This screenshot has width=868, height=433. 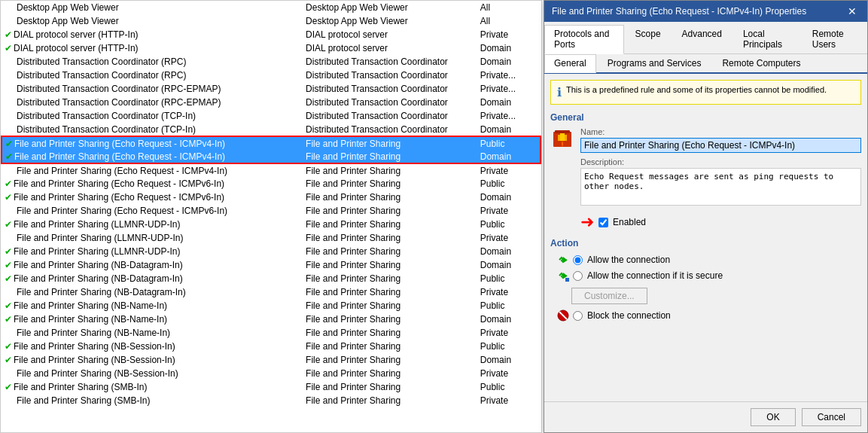 What do you see at coordinates (655, 63) in the screenshot?
I see `tab-programs-services: Programs and Services` at bounding box center [655, 63].